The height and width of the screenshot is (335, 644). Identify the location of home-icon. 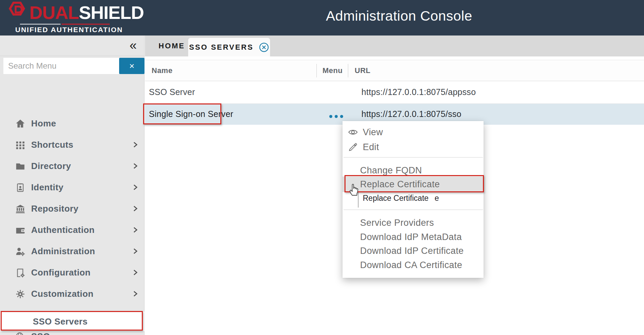
(20, 124).